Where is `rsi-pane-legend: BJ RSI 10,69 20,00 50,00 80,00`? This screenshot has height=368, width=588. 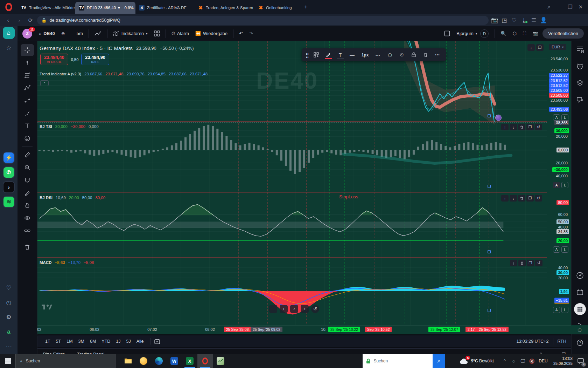
rsi-pane-legend: BJ RSI 10,69 20,00 50,00 80,00 is located at coordinates (72, 198).